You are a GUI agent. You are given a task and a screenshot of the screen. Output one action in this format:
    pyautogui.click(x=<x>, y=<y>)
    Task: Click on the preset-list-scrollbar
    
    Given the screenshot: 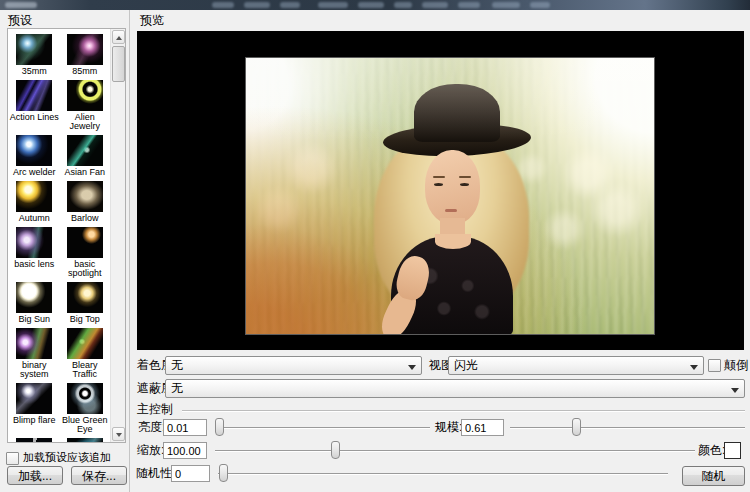 What is the action you would take?
    pyautogui.click(x=118, y=236)
    